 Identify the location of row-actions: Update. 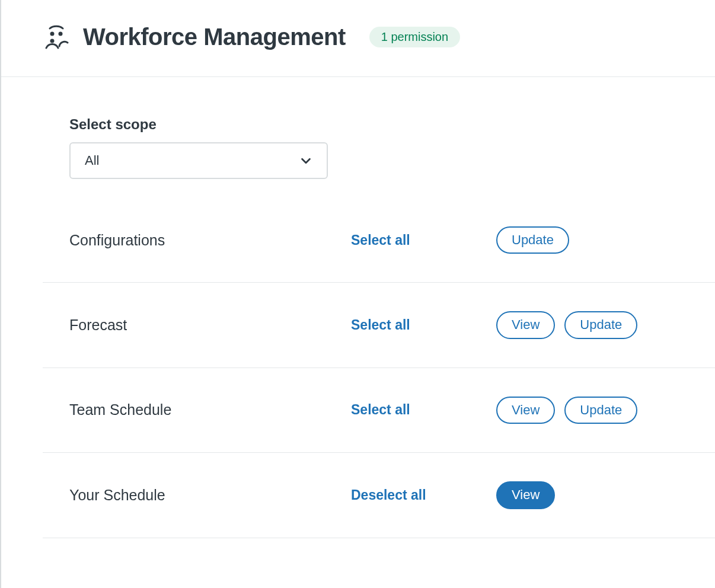
(532, 240).